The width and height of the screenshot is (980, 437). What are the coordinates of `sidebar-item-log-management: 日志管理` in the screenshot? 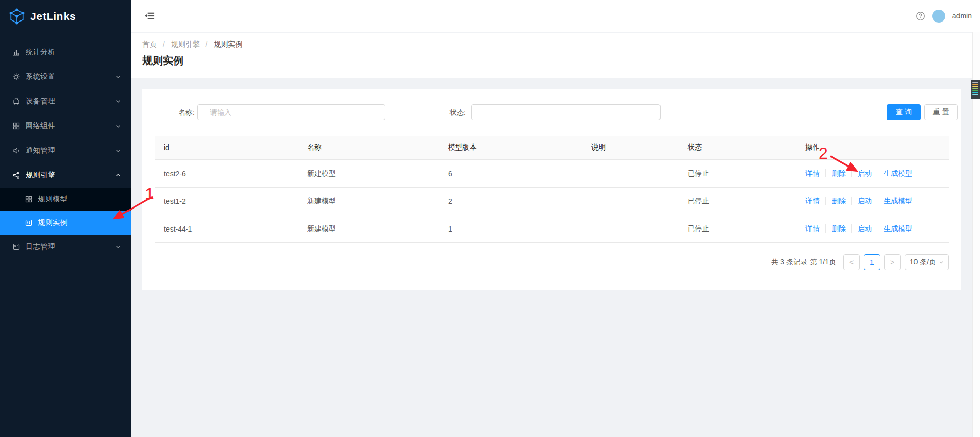 It's located at (66, 247).